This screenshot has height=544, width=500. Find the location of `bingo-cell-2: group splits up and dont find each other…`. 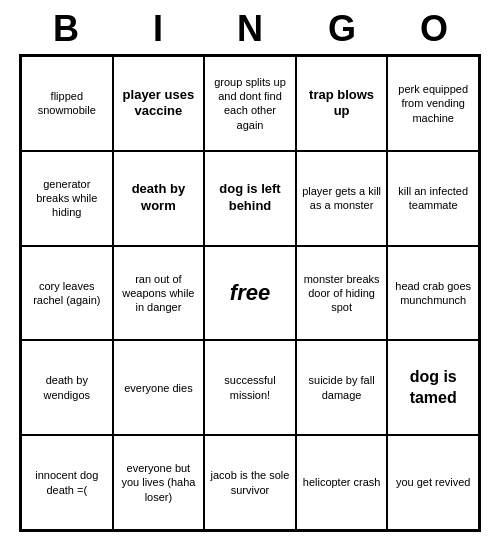

bingo-cell-2: group splits up and dont find each other… is located at coordinates (250, 104).